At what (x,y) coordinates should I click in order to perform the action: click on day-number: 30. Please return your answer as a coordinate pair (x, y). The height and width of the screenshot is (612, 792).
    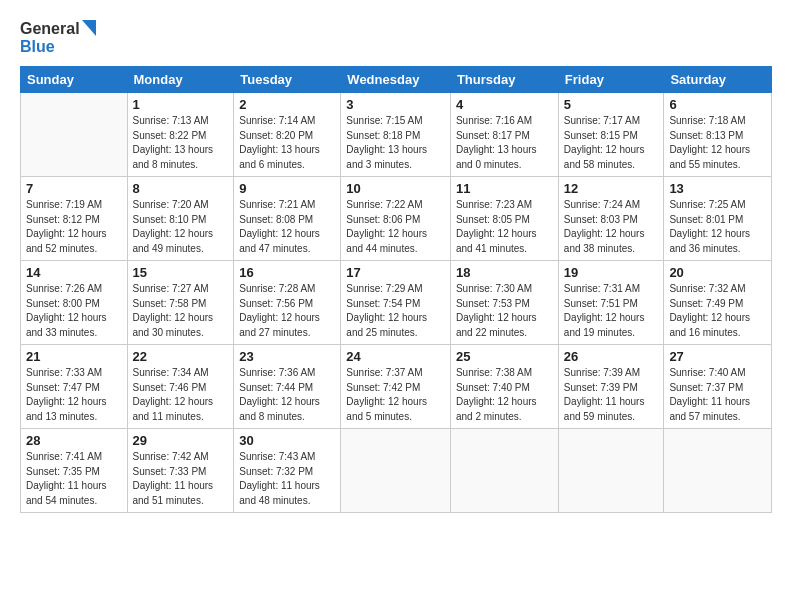
    Looking at the image, I should click on (287, 440).